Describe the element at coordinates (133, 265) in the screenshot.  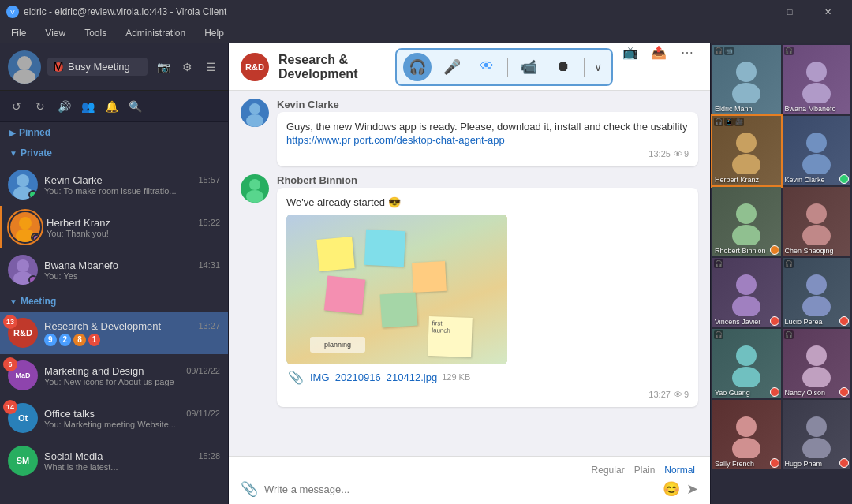
I see `chat-name-row-bwana: Bwana Mbanefo 14:31` at that location.